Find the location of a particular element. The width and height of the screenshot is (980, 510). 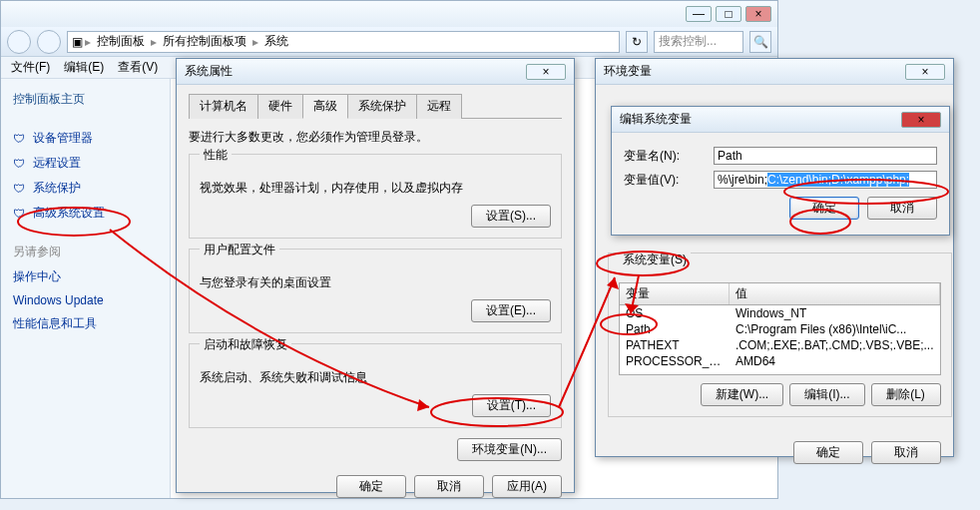

var-value-label: 变量值(V): is located at coordinates (669, 180).